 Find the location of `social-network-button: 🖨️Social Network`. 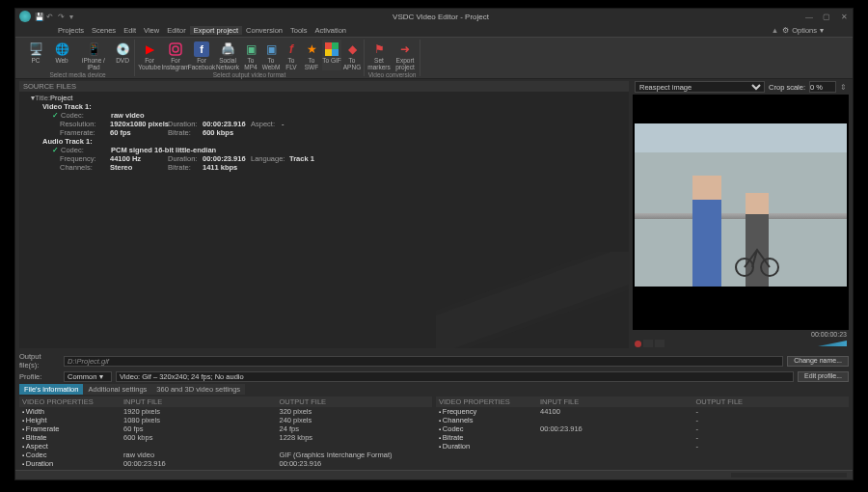

social-network-button: 🖨️Social Network is located at coordinates (228, 55).